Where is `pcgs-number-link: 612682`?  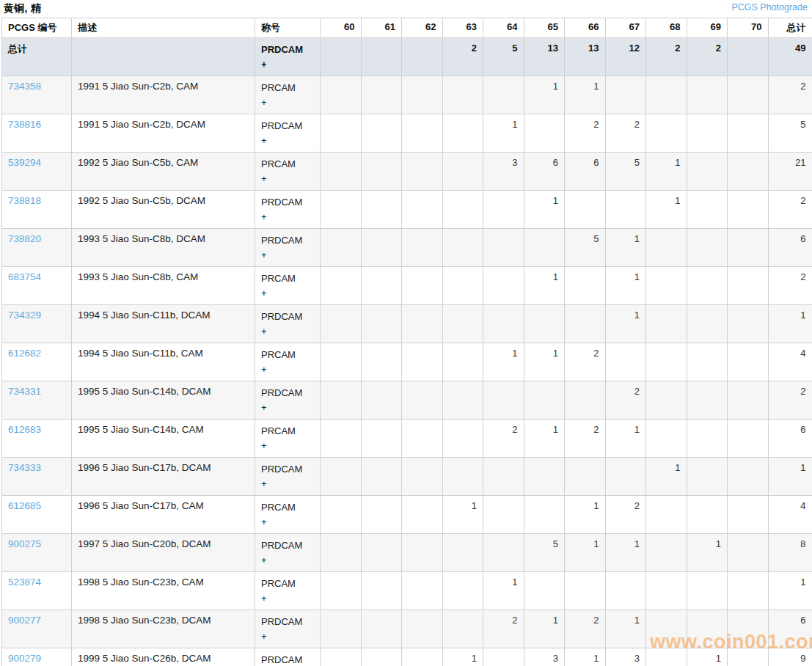 pcgs-number-link: 612682 is located at coordinates (25, 354).